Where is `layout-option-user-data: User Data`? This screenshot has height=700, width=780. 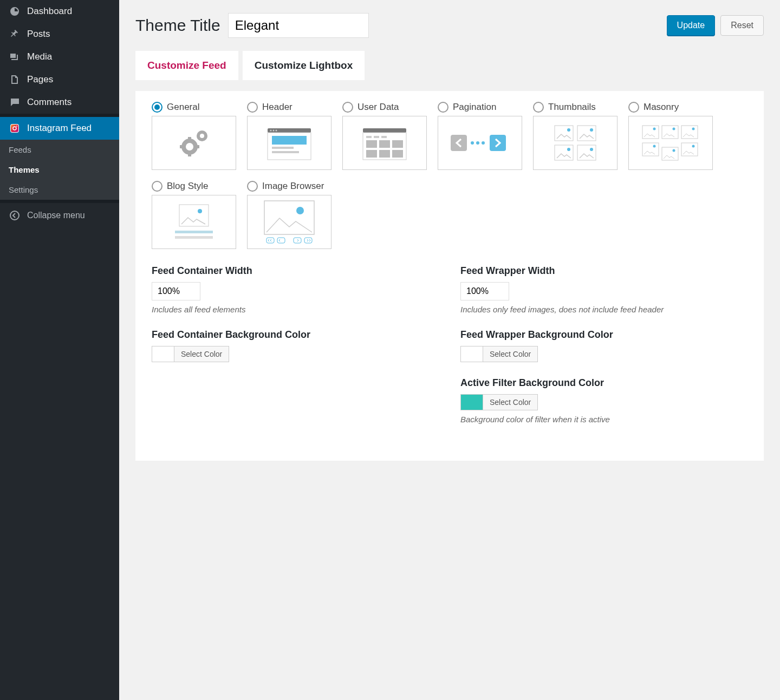
layout-option-user-data: User Data is located at coordinates (385, 136).